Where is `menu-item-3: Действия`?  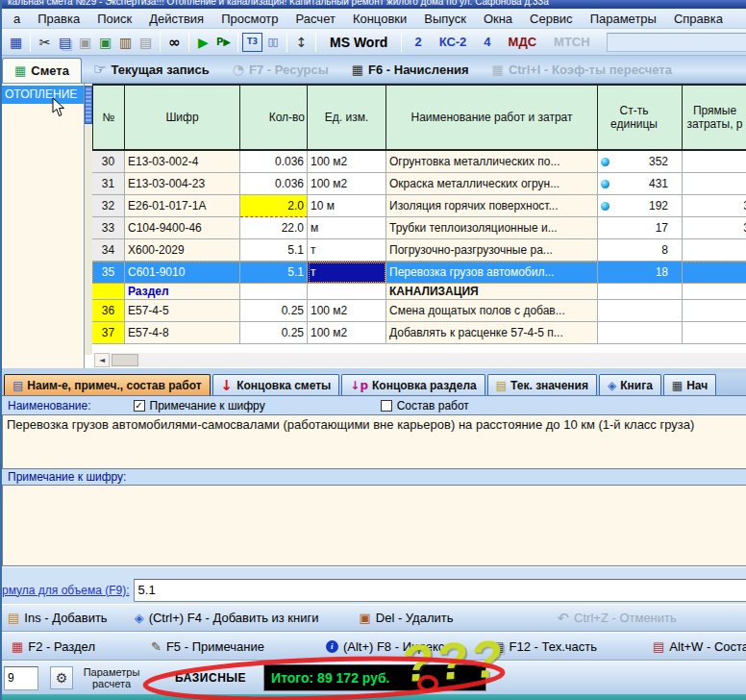
menu-item-3: Действия is located at coordinates (177, 19).